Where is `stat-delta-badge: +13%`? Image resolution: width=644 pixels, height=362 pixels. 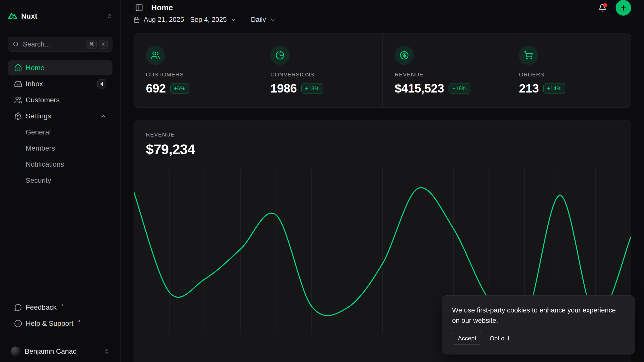
stat-delta-badge: +13% is located at coordinates (312, 88).